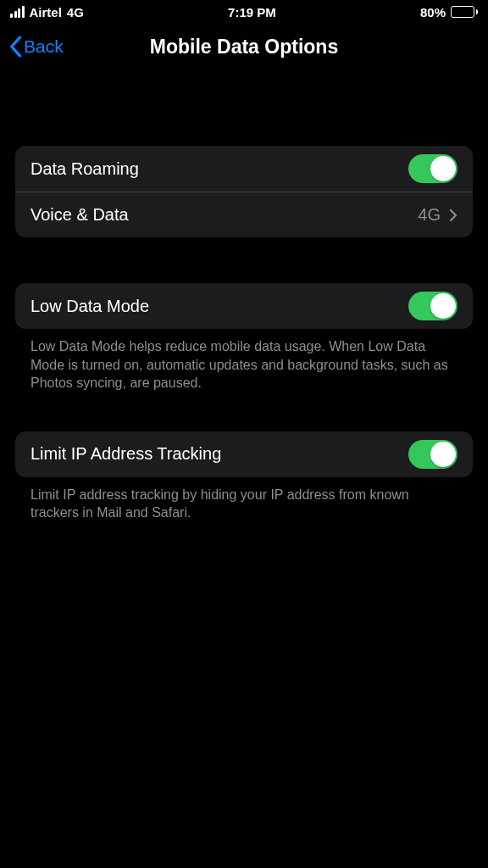  I want to click on clock-label: 7:19 PM, so click(252, 12).